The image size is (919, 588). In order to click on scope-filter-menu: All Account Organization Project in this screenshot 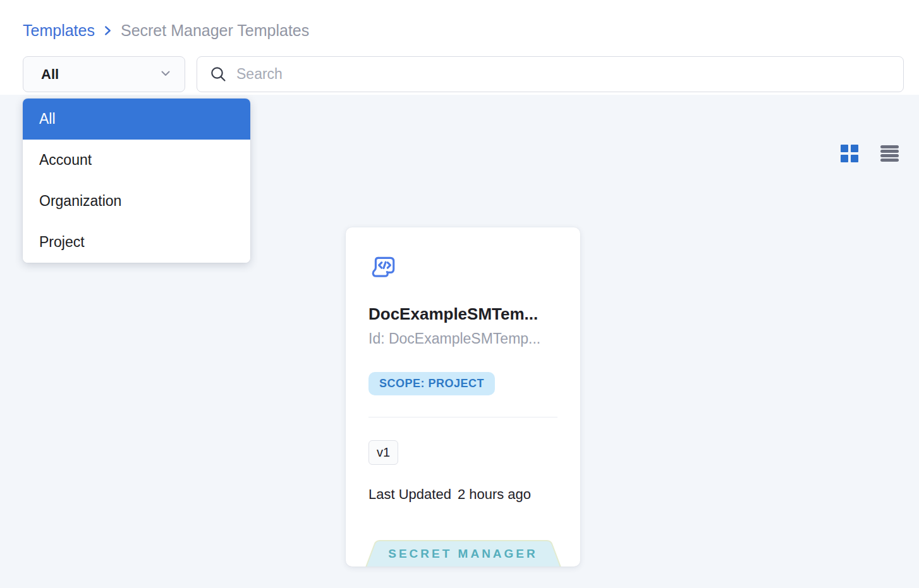, I will do `click(137, 181)`.